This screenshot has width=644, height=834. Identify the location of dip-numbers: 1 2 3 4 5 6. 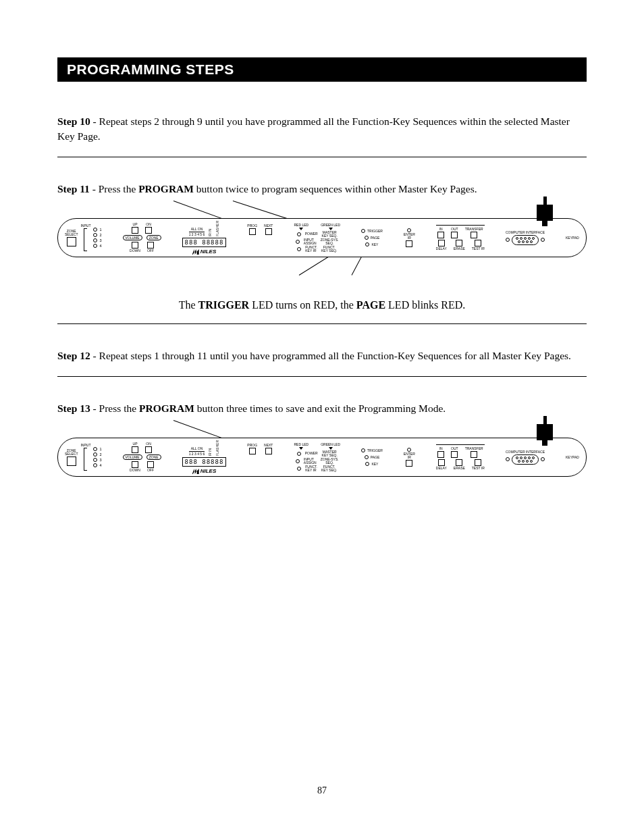
(197, 454).